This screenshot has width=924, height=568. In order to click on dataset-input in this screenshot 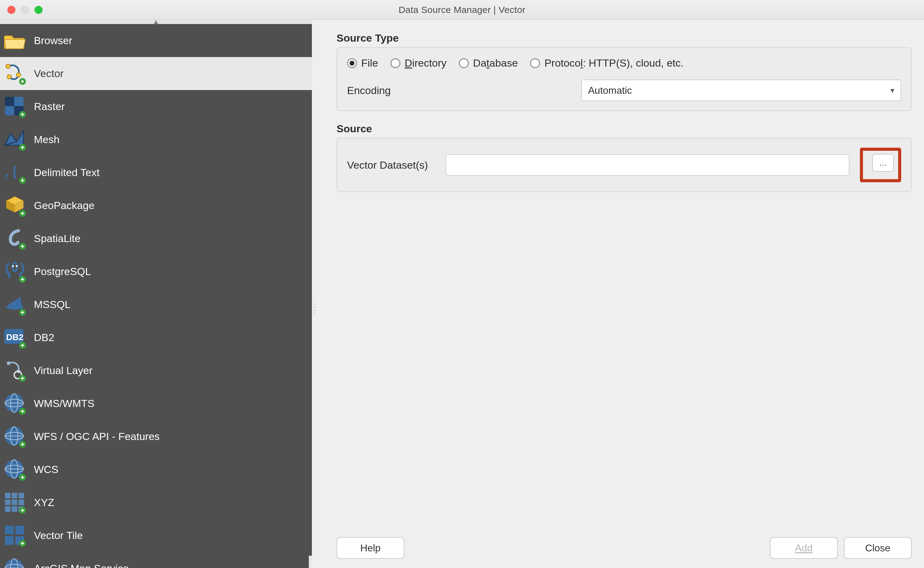, I will do `click(647, 165)`.